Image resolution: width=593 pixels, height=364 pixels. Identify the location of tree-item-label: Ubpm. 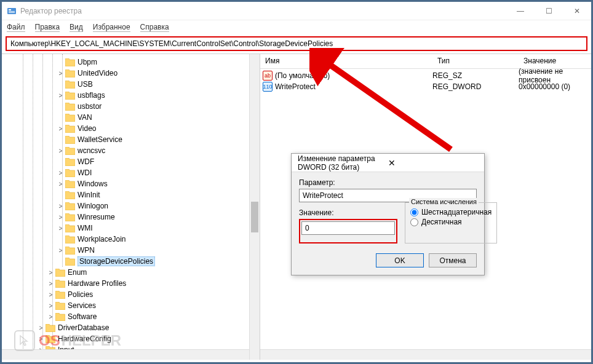
(87, 62).